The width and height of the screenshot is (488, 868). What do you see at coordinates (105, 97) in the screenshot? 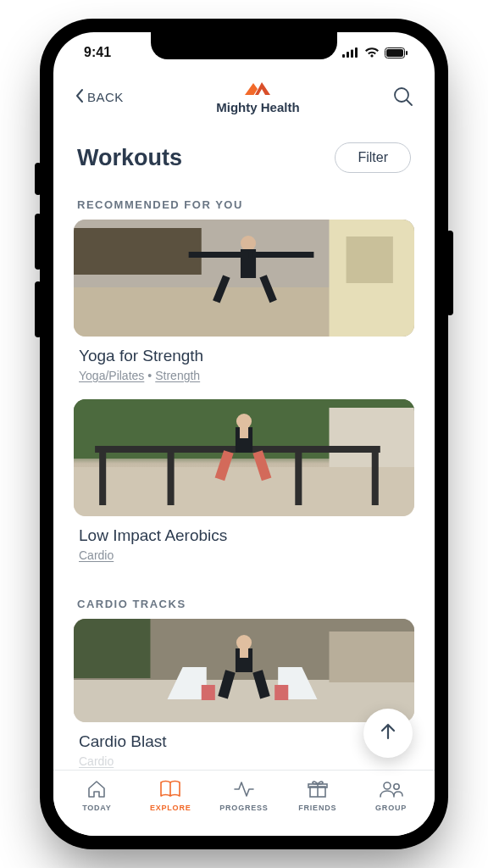
I see `back-label: BACK` at bounding box center [105, 97].